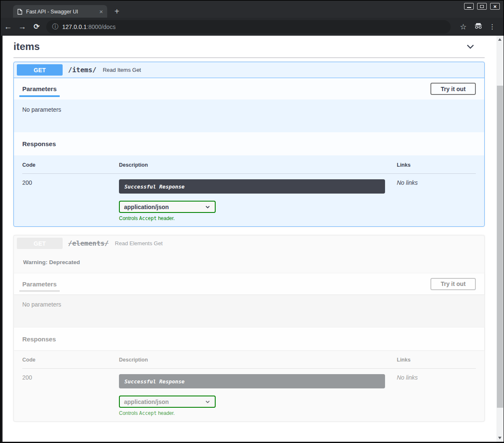  I want to click on scrollbar-thumb, so click(500, 247).